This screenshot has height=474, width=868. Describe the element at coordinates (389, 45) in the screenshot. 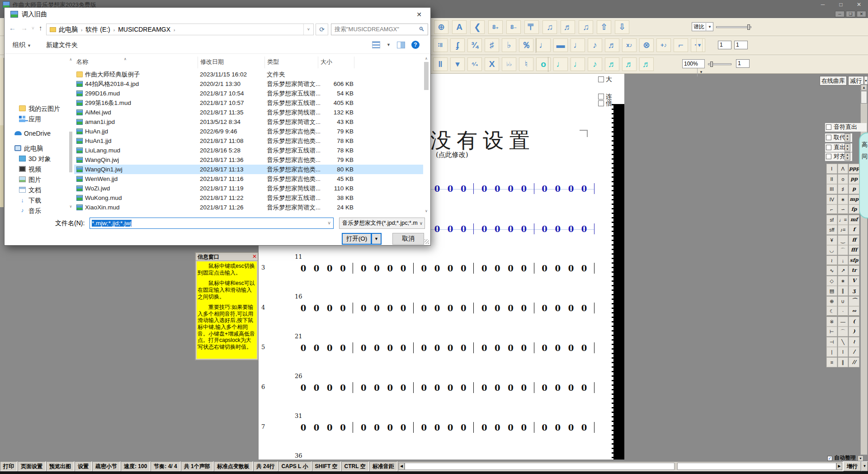

I see `view-dropdown-icon: ▼` at that location.